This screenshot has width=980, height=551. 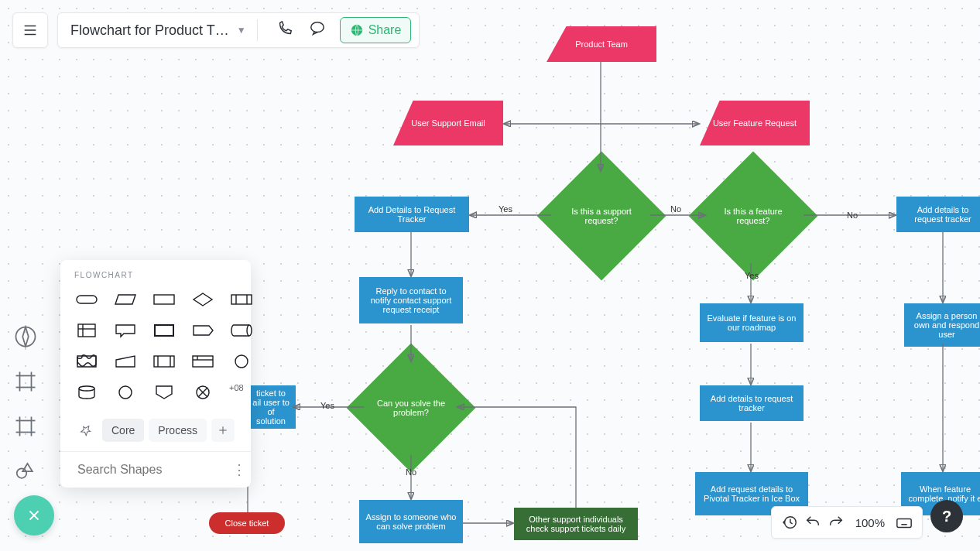 What do you see at coordinates (125, 361) in the screenshot?
I see `shape-manual-input` at bounding box center [125, 361].